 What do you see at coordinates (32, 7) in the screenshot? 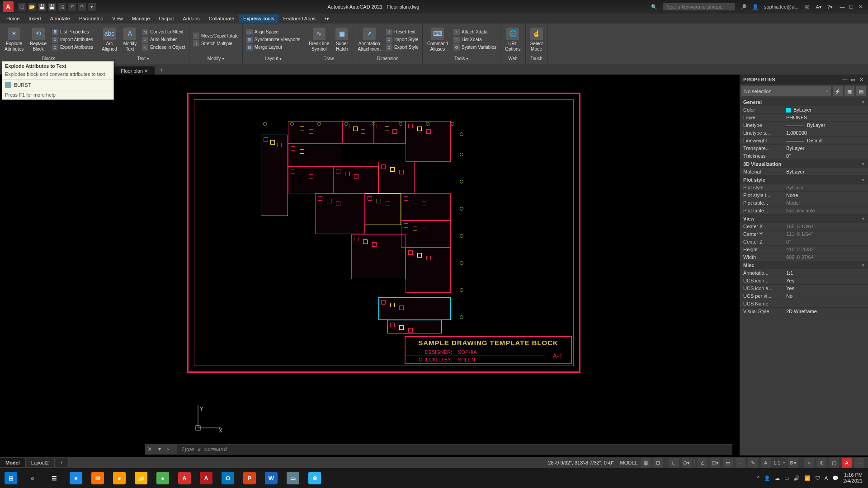
I see `qat-open-icon: 📂` at bounding box center [32, 7].